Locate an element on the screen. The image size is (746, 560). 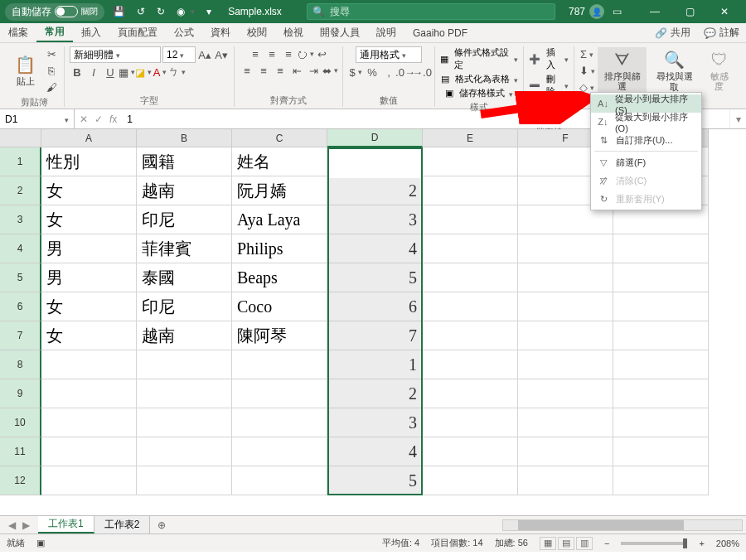
cell: 越南 is located at coordinates (184, 191).